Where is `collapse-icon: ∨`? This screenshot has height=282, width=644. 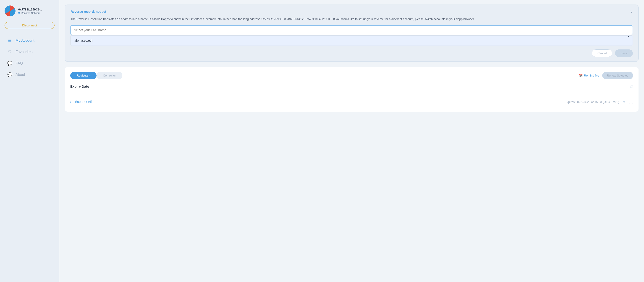
collapse-icon: ∨ is located at coordinates (632, 11).